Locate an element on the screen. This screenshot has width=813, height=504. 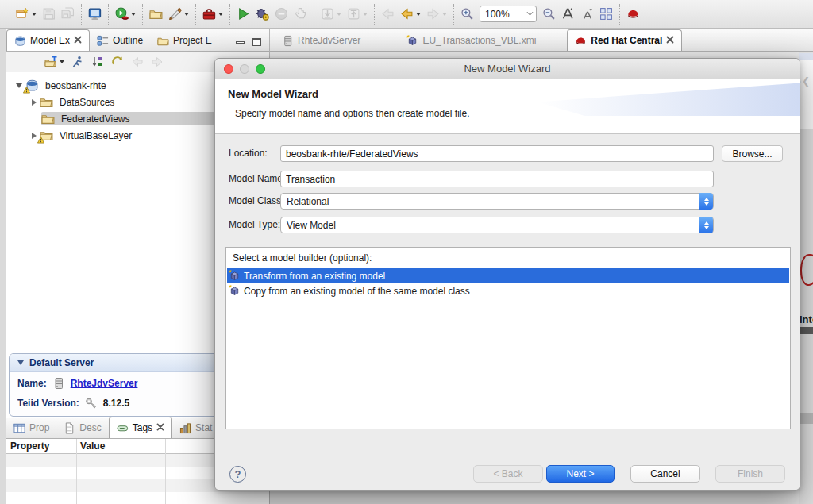
left-trim is located at coordinates (3, 267).